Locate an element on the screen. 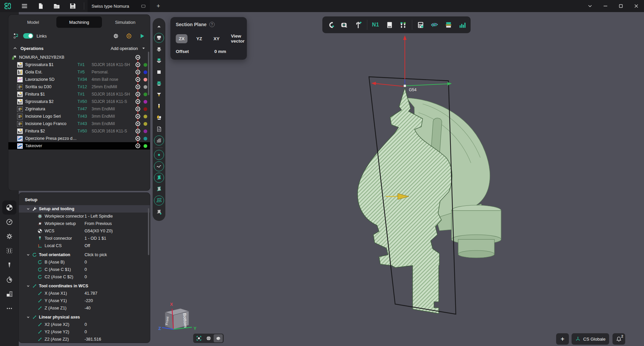 The image size is (644, 346). minimize-icon is located at coordinates (605, 6).